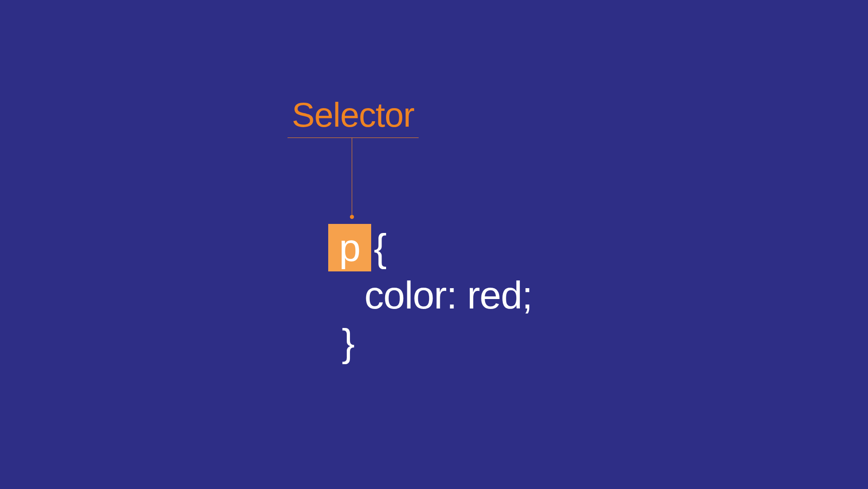 The width and height of the screenshot is (868, 489). Describe the element at coordinates (353, 115) in the screenshot. I see `annotation-label-container: Selector` at that location.